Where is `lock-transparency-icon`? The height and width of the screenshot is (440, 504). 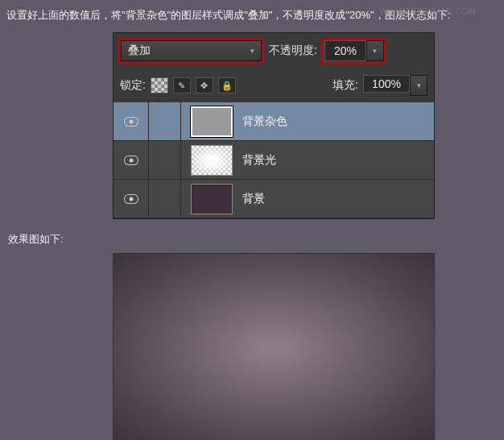 lock-transparency-icon is located at coordinates (159, 85).